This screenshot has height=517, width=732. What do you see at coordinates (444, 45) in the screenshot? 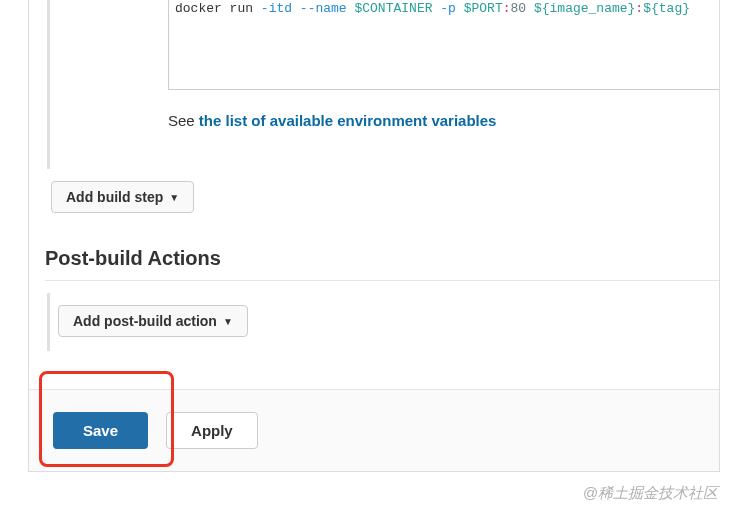
I see `script-textarea: docker run -itd --name $CONTAINER -p $PO…` at bounding box center [444, 45].